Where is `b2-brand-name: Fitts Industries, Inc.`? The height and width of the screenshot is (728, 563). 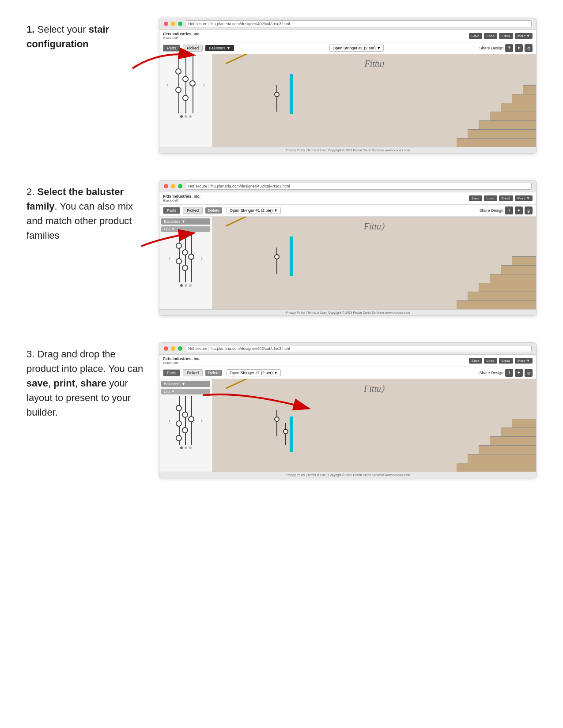
b2-brand-name: Fitts Industries, Inc. is located at coordinates (182, 196).